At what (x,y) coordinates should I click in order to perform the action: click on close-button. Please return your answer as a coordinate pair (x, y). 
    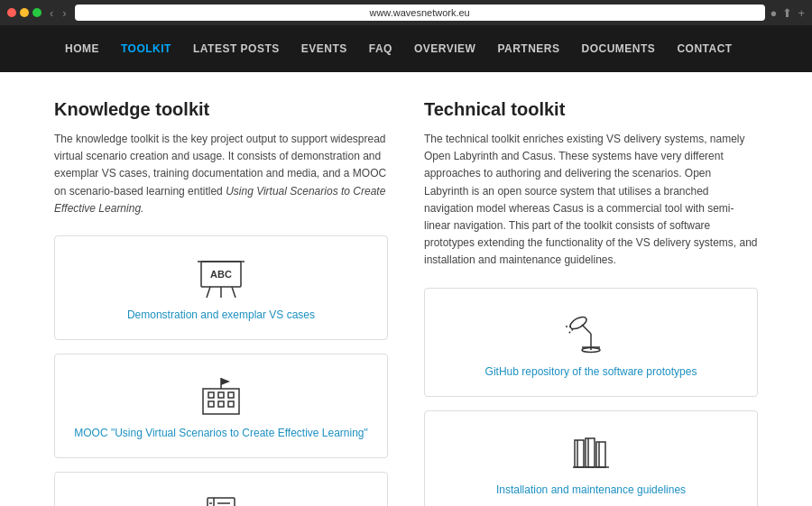
    Looking at the image, I should click on (12, 13).